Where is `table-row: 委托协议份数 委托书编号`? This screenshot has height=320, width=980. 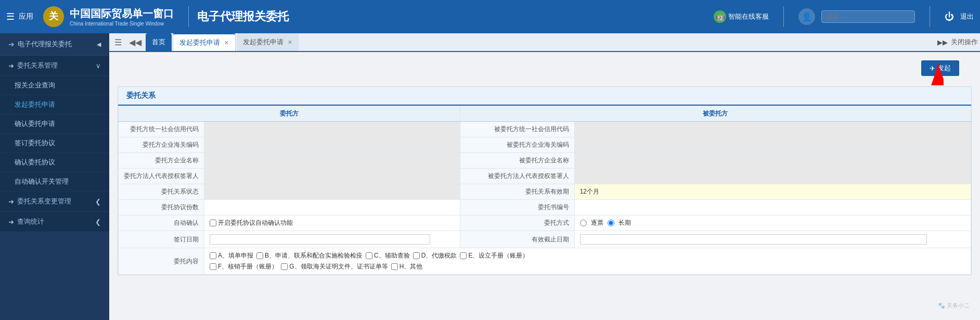 table-row: 委托协议份数 委托书编号 is located at coordinates (545, 208).